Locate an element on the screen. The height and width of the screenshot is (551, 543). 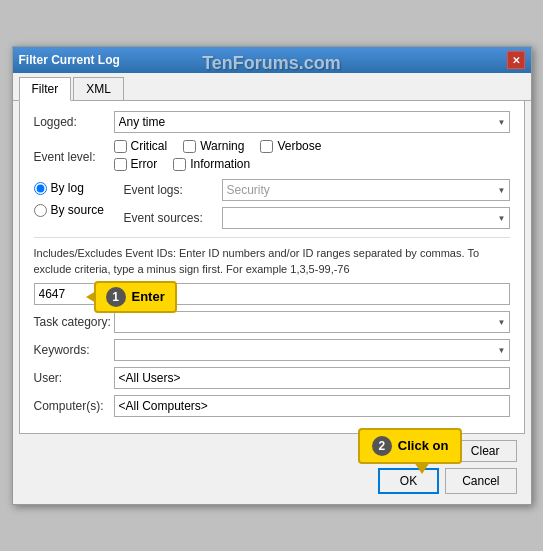
event-id-tooltip: 1 Enter is located at coordinates (136, 297).